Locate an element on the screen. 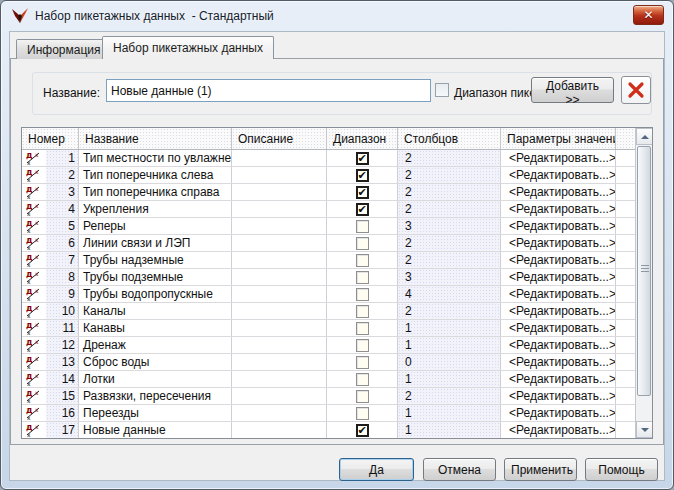  table-row: д x x 12 Дренаж 1 <Редактировать...> is located at coordinates (328, 346).